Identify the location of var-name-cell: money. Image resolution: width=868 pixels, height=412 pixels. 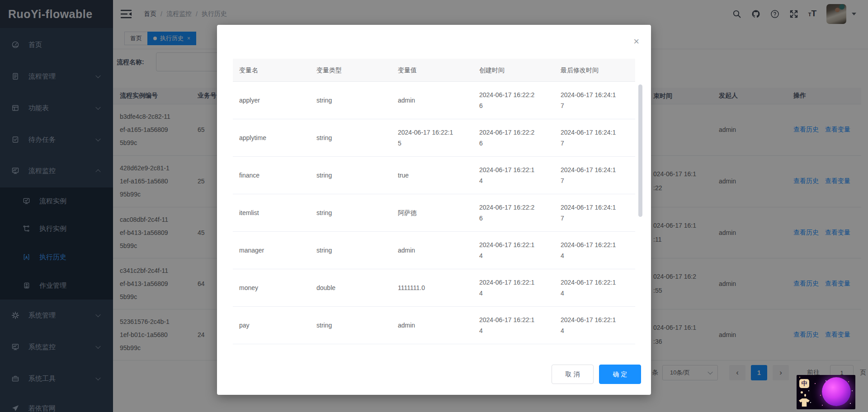
(275, 288).